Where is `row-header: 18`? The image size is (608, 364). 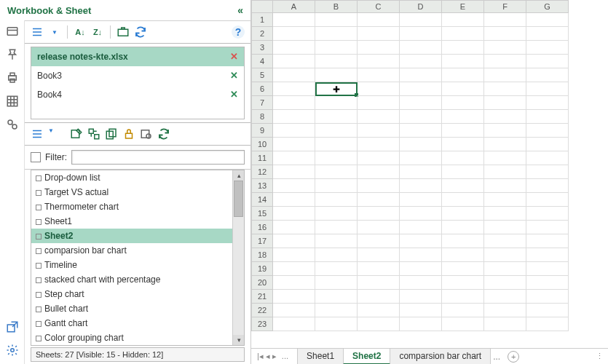 row-header: 18 is located at coordinates (262, 255).